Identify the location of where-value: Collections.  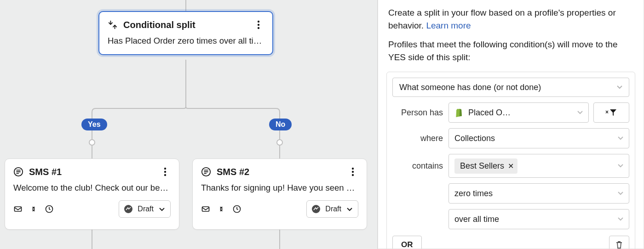
(536, 139).